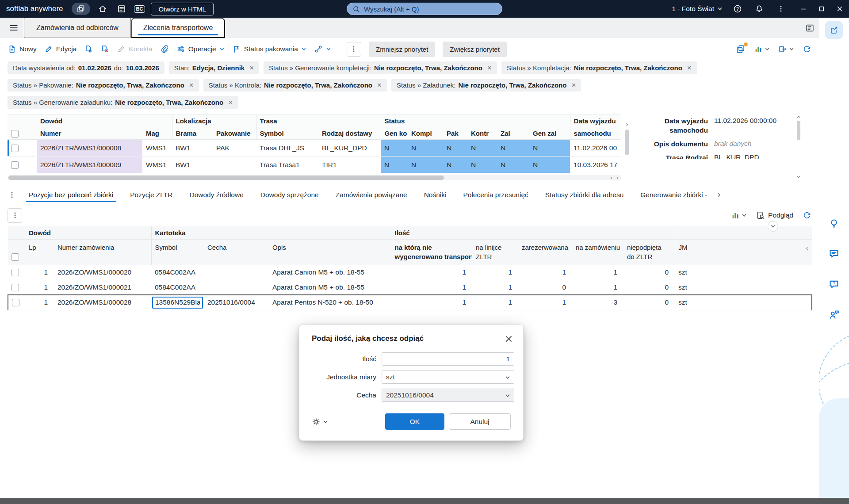 The height and width of the screenshot is (504, 849). What do you see at coordinates (354, 50) in the screenshot?
I see `toolbar-more-button` at bounding box center [354, 50].